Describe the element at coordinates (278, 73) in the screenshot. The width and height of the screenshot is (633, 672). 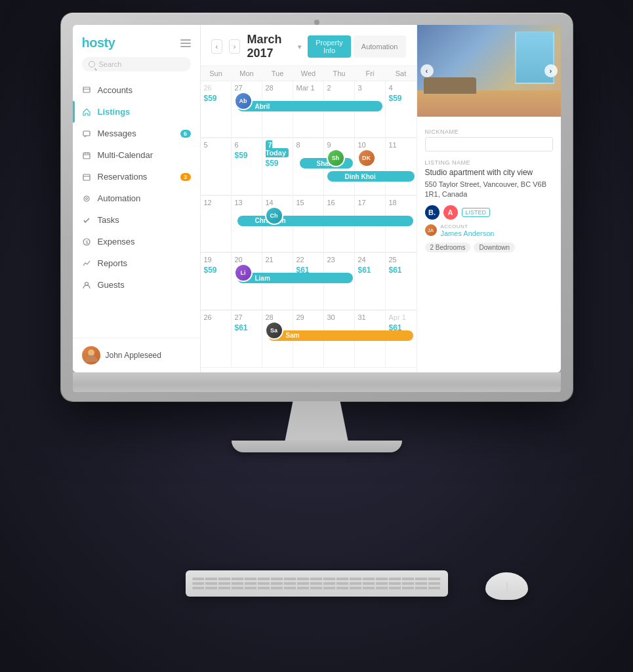
I see `day-header-tue: Tue` at that location.